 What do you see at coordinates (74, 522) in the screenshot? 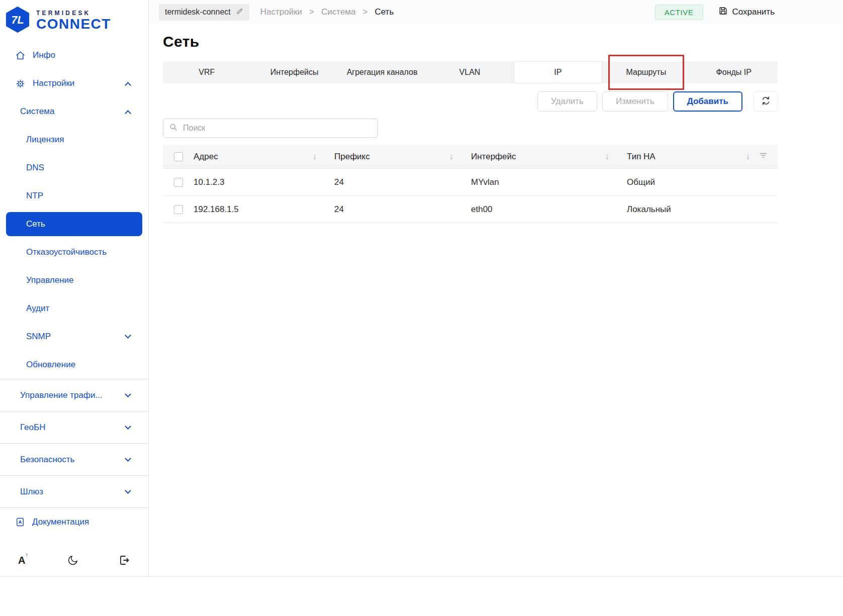
I see `sidebar-item-docs: Документация` at bounding box center [74, 522].